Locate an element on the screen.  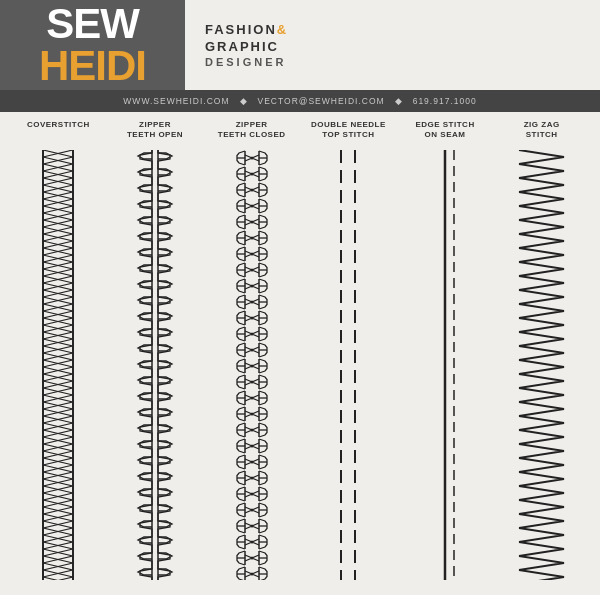
coverstitch-col: // will generate via JS below is located at coordinates (58, 362).